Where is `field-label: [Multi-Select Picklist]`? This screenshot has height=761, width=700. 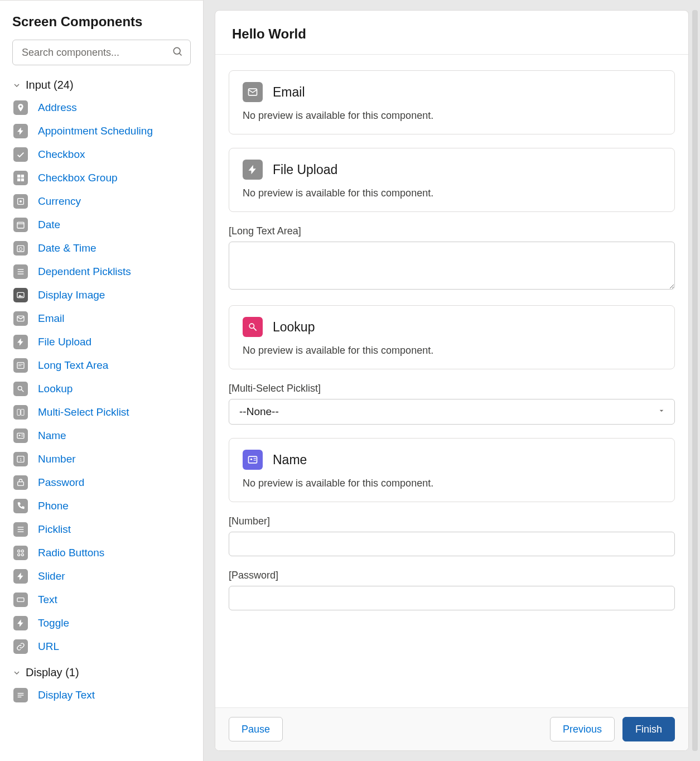 field-label: [Multi-Select Picklist] is located at coordinates (452, 388).